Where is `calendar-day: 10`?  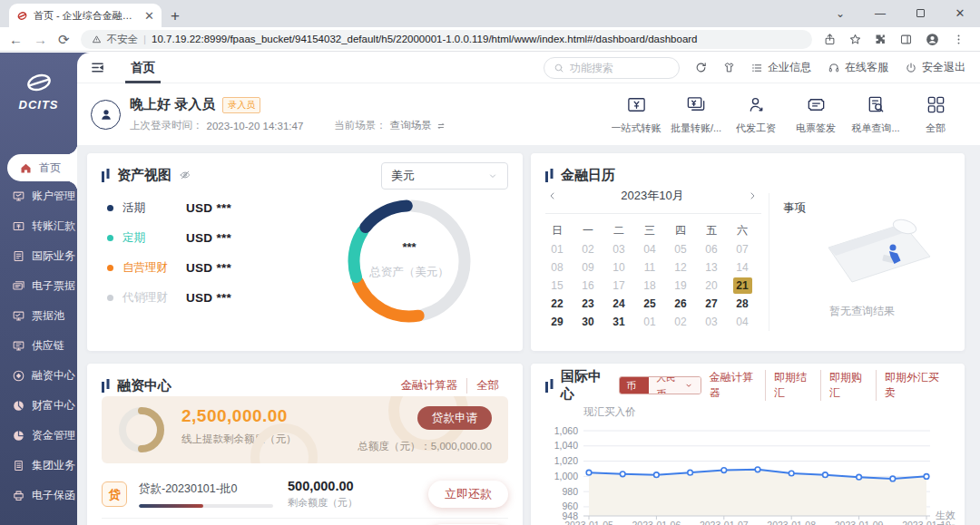 calendar-day: 10 is located at coordinates (619, 267).